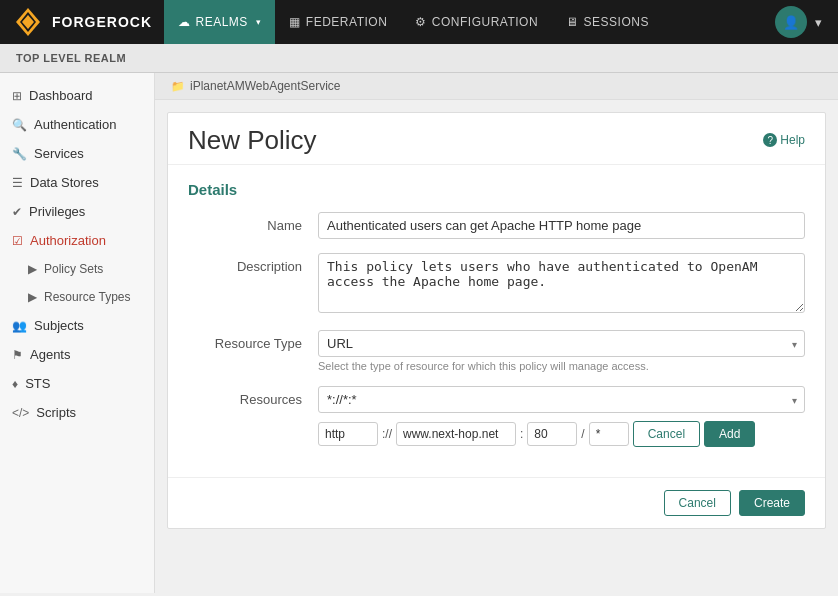 The width and height of the screenshot is (838, 596). What do you see at coordinates (496, 190) in the screenshot?
I see `section-title: Details` at bounding box center [496, 190].